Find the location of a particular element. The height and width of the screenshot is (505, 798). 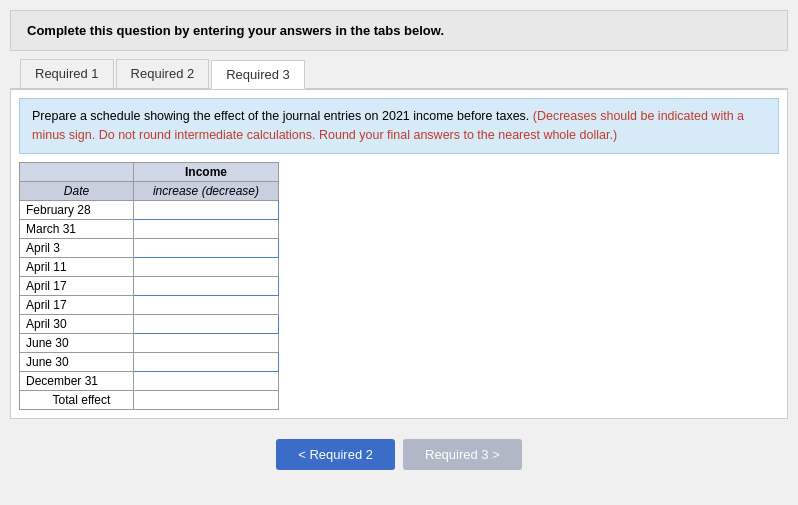

date-cell: February 28 is located at coordinates (77, 210).